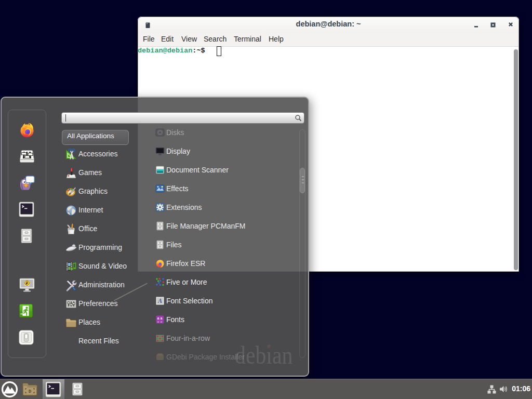 The width and height of the screenshot is (532, 399). Describe the element at coordinates (30, 392) in the screenshot. I see `svg-text: D` at that location.